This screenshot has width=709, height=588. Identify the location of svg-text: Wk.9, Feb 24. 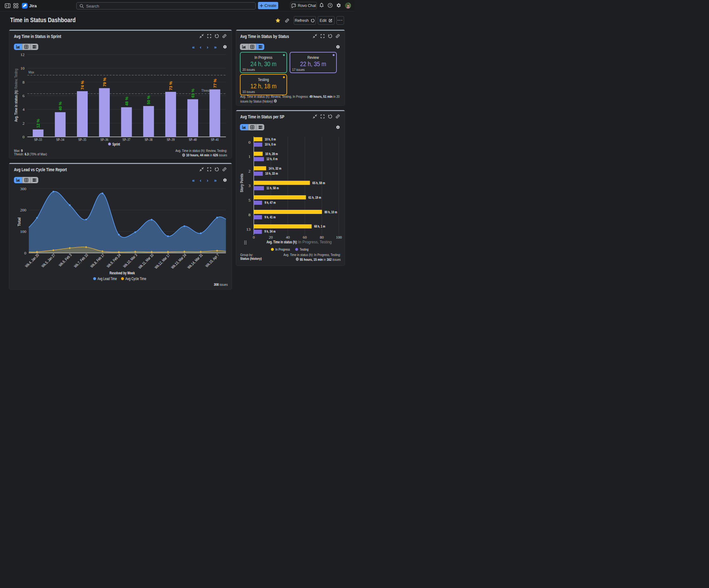
(113, 261).